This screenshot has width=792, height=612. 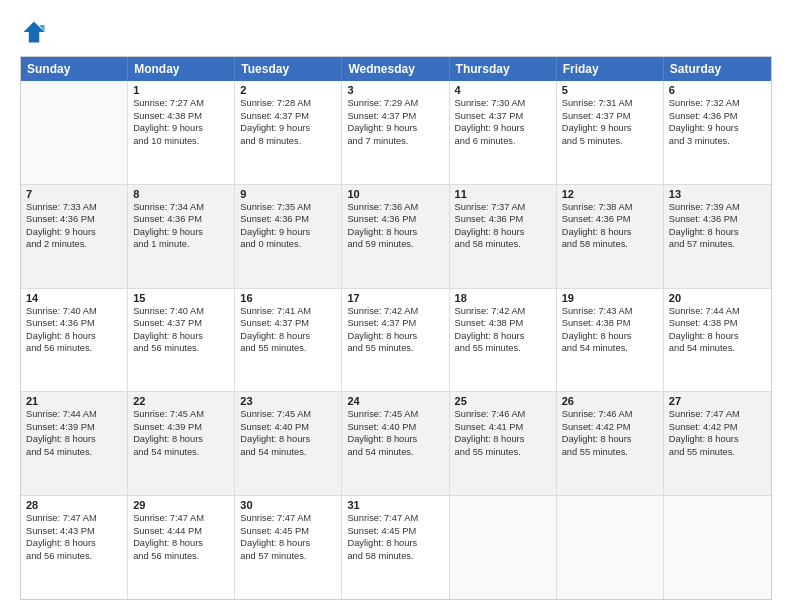 I want to click on cell-info-line: and 7 minutes., so click(x=395, y=142).